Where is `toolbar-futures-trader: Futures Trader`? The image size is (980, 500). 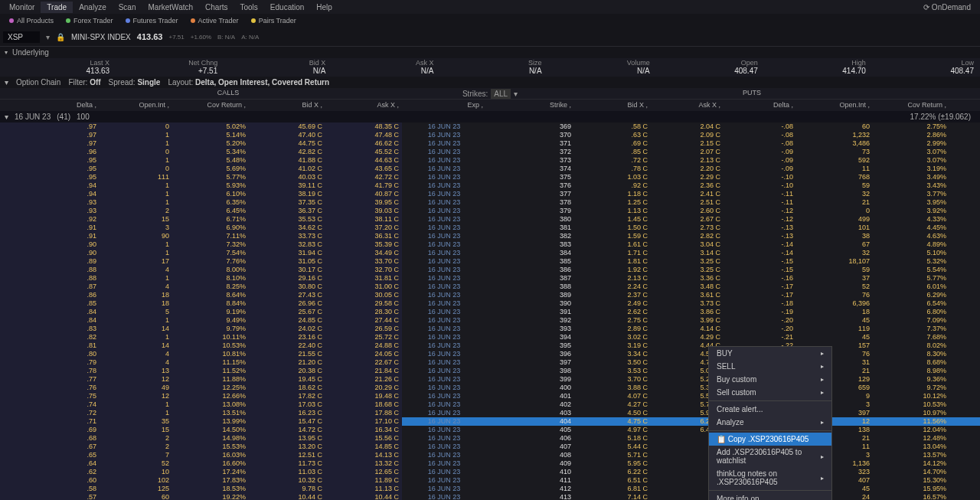 toolbar-futures-trader: Futures Trader is located at coordinates (152, 21).